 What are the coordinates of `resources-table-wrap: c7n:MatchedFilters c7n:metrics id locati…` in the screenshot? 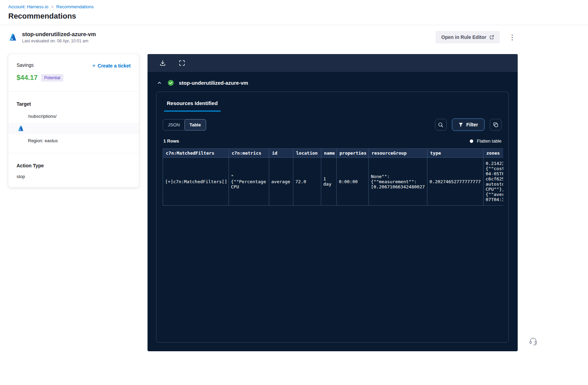 It's located at (333, 177).